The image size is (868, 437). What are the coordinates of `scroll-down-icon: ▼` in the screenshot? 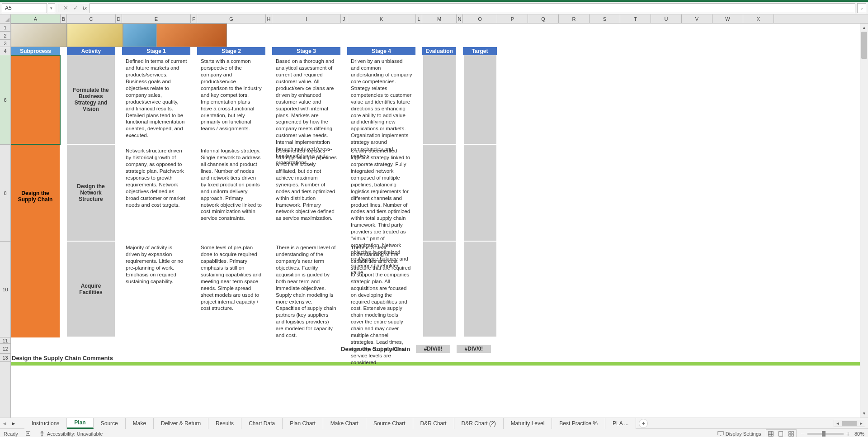 It's located at (864, 413).